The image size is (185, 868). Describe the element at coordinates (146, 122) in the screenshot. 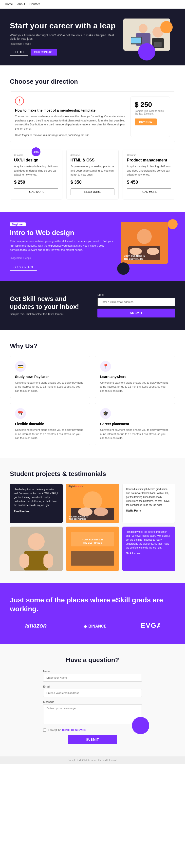

I see `buy-now-button: BUY NOW` at that location.